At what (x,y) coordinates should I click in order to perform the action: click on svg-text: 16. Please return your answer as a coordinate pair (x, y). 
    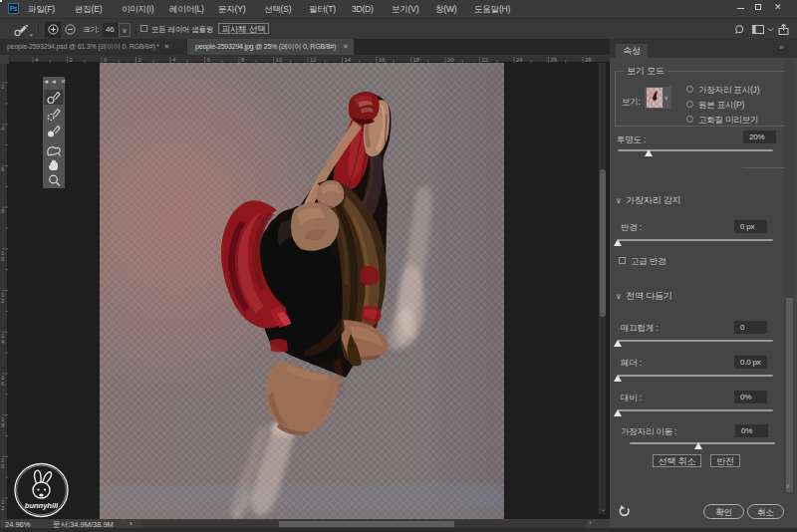
    Looking at the image, I should click on (383, 60).